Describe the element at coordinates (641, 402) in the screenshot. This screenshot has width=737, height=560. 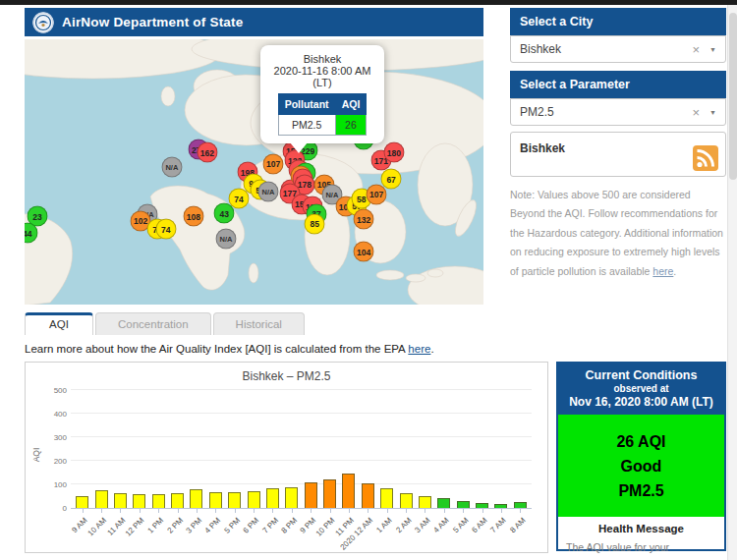
I see `observed-datetime: Nov 16, 2020 8:00 AM (LT)` at that location.